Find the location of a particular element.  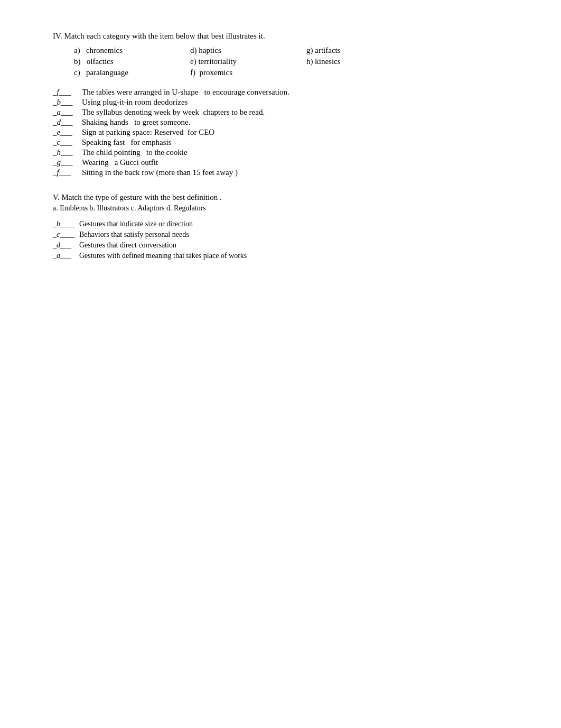

answer-6: _c___ is located at coordinates (68, 143).